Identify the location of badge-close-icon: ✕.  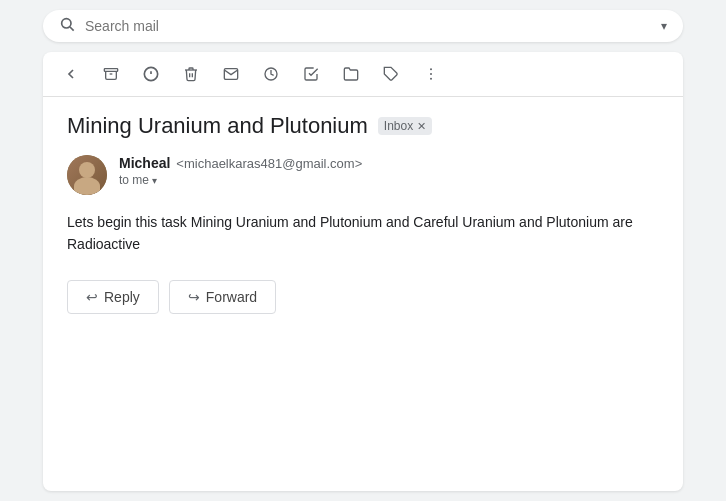
(422, 126).